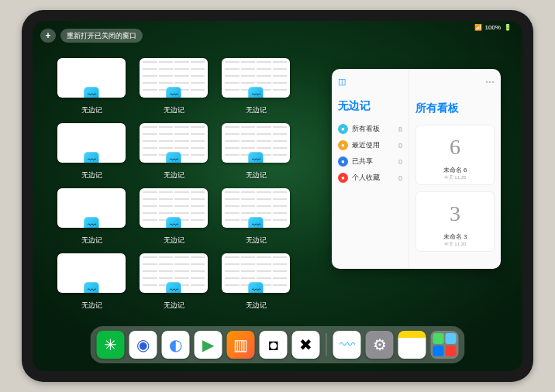 This screenshot has height=392, width=555. Describe the element at coordinates (455, 245) in the screenshot. I see `board-time: 今天 11:20` at that location.